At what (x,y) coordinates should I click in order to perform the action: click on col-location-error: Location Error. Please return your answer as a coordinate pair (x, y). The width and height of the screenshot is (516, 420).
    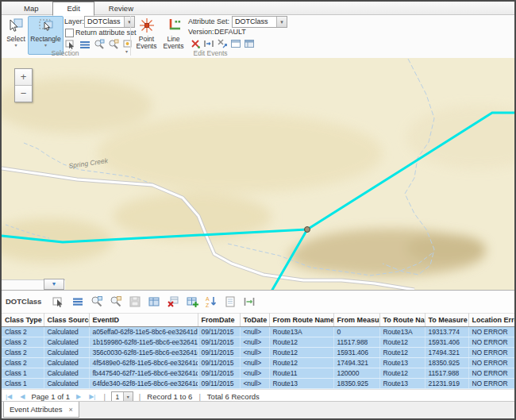
    Looking at the image, I should click on (491, 321).